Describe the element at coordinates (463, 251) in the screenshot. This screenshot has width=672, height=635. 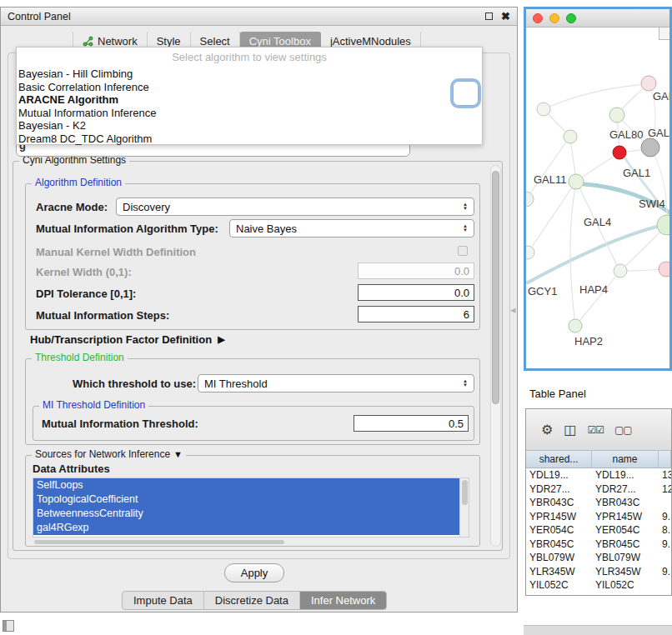
I see `manual-kernel-checkbox` at that location.